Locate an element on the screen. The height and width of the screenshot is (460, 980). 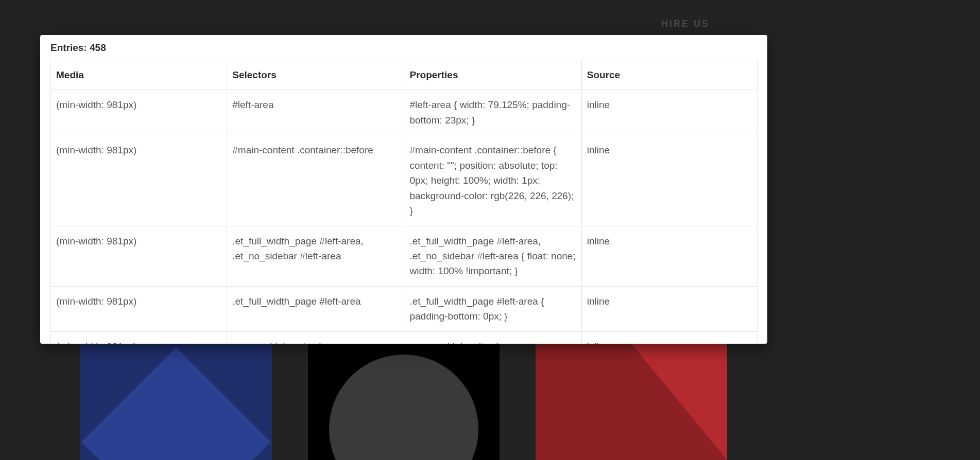
column-header-source: Source is located at coordinates (669, 75).